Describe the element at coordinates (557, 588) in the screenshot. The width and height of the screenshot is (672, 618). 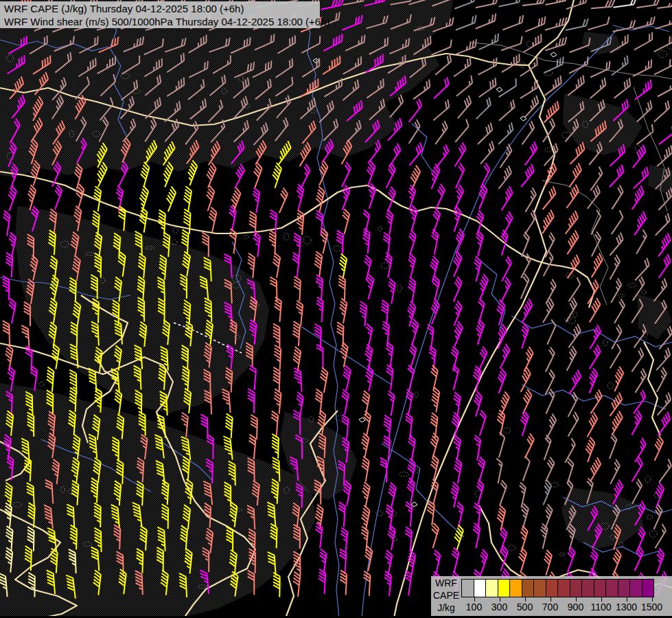
I see `cape-colorbar` at that location.